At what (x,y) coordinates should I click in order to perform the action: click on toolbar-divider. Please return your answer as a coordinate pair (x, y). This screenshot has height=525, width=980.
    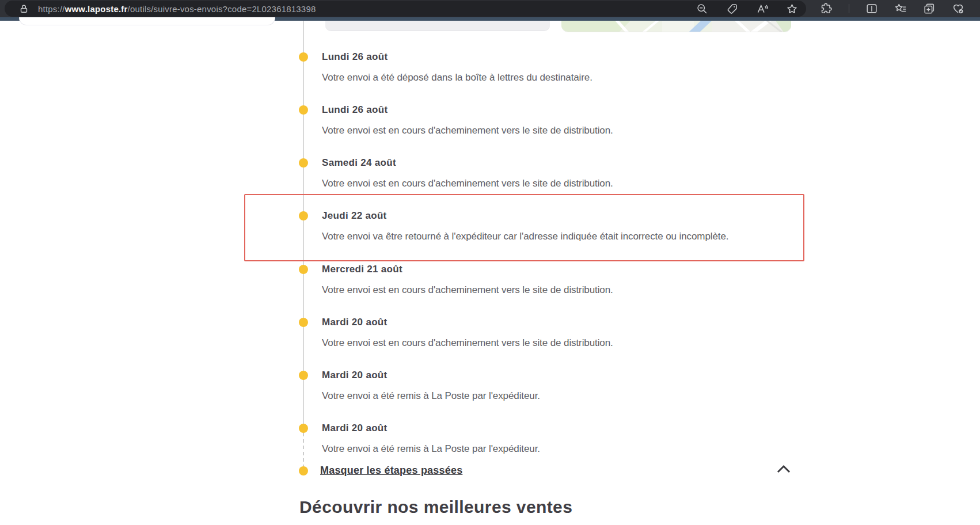
    Looking at the image, I should click on (849, 9).